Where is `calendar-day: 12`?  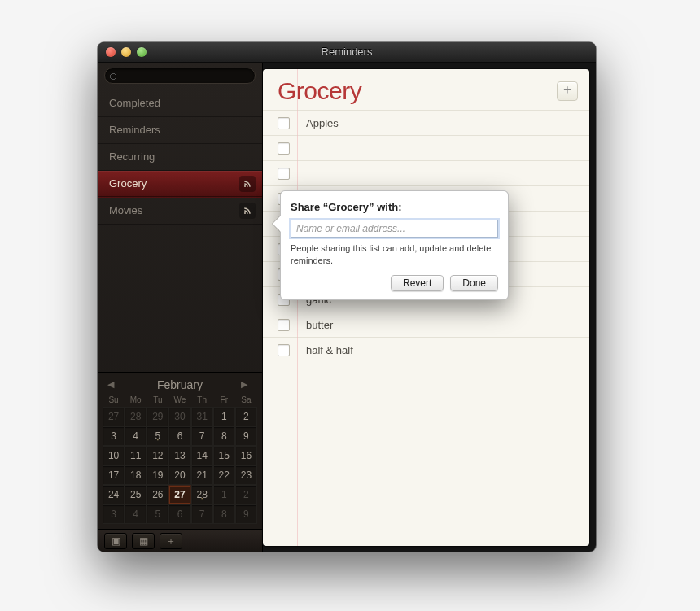 calendar-day: 12 is located at coordinates (158, 456).